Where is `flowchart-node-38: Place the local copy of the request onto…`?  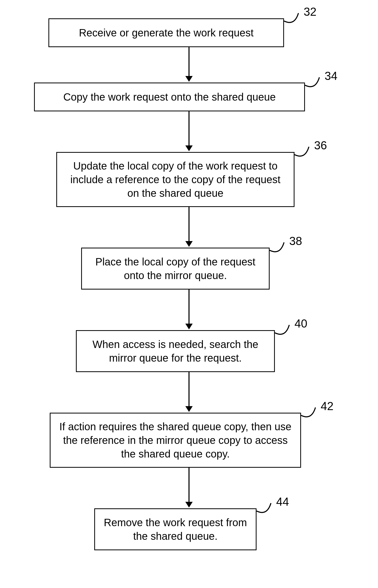
flowchart-node-38: Place the local copy of the request onto… is located at coordinates (175, 269).